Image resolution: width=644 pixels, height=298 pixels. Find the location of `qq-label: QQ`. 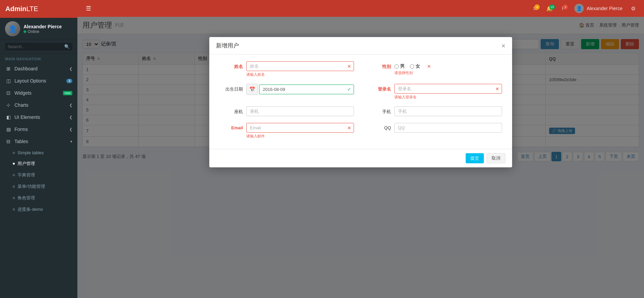

qq-label: QQ is located at coordinates (379, 127).